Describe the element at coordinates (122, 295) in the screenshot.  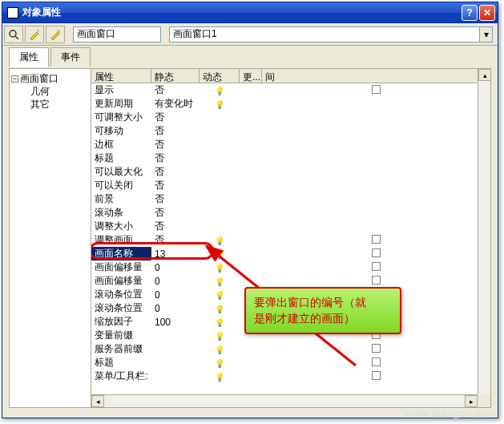
I see `cell-attr-name: 滚动条位置` at that location.